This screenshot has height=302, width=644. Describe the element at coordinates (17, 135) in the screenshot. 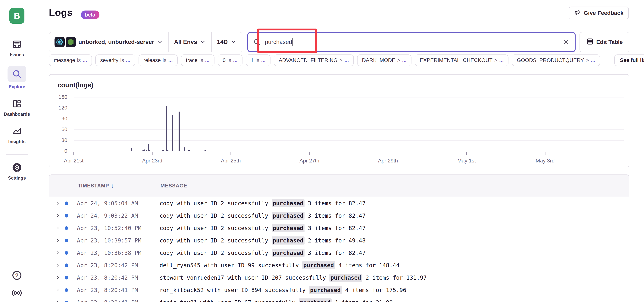

I see `sidebar-item-insights: Insights` at that location.